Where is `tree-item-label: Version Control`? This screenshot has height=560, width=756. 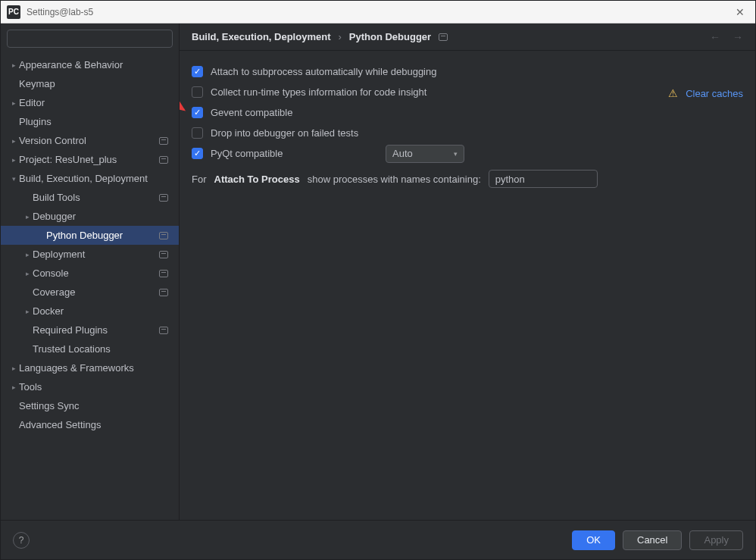 tree-item-label: Version Control is located at coordinates (89, 141).